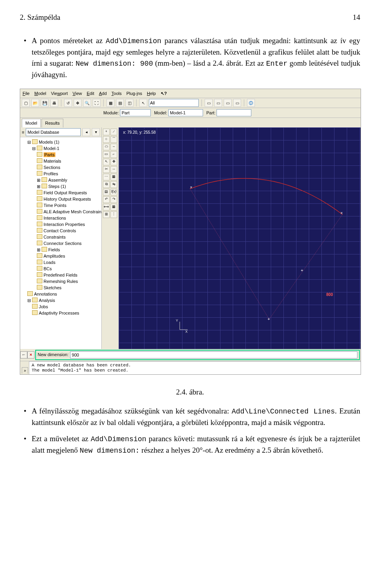 The image size is (380, 588). What do you see at coordinates (164, 93) in the screenshot?
I see `help-cursor-icon: ↖?` at bounding box center [164, 93].